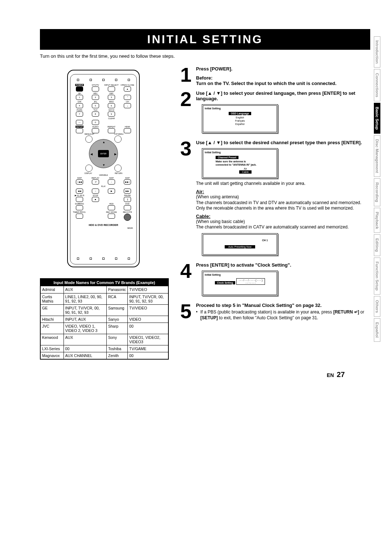 The height and width of the screenshot is (555, 392). Describe the element at coordinates (205, 56) in the screenshot. I see `intro-text: Turn on this unit for the first time, yo…` at that location.